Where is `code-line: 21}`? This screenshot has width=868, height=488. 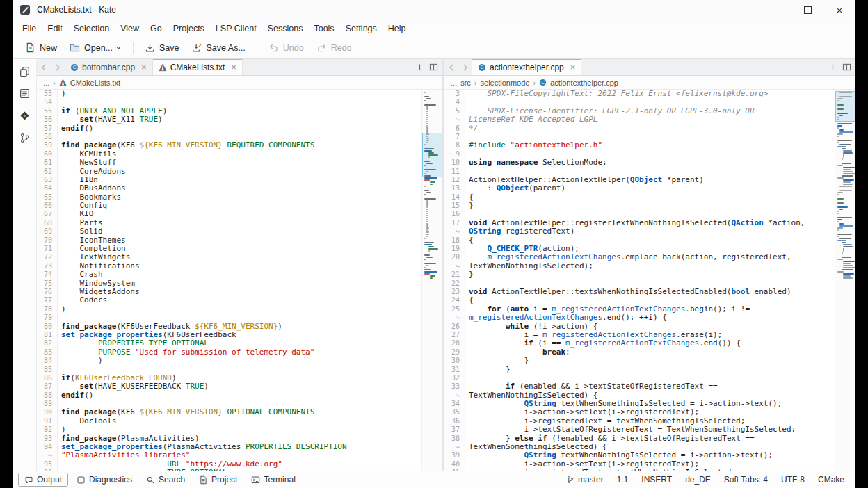
code-line: 21} is located at coordinates (640, 275).